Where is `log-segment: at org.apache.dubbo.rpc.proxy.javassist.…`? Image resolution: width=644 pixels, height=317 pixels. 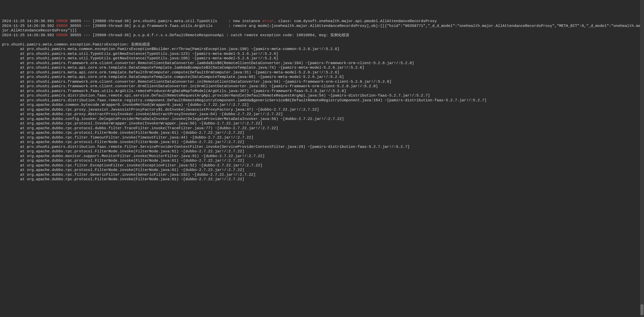 log-segment: at org.apache.dubbo.rpc.proxy.javassist.… is located at coordinates (160, 110).